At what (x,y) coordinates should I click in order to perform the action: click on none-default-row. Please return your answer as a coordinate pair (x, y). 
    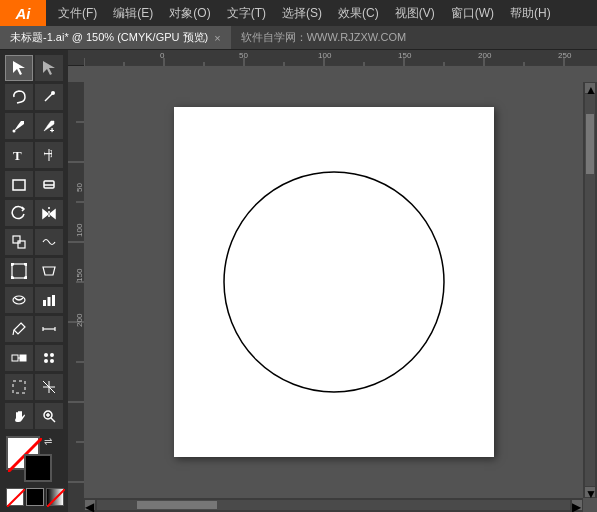
    Looking at the image, I should click on (35, 497).